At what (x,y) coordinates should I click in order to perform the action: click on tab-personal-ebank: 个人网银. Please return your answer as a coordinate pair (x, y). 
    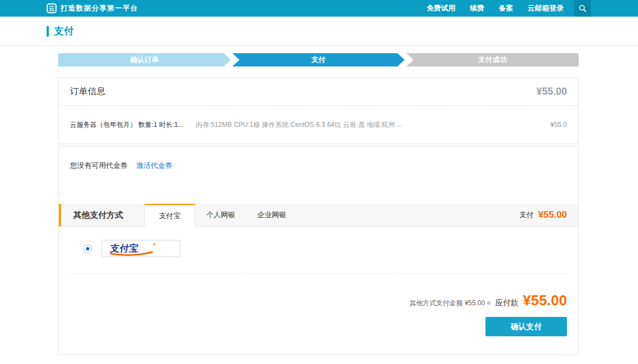
    Looking at the image, I should click on (221, 215).